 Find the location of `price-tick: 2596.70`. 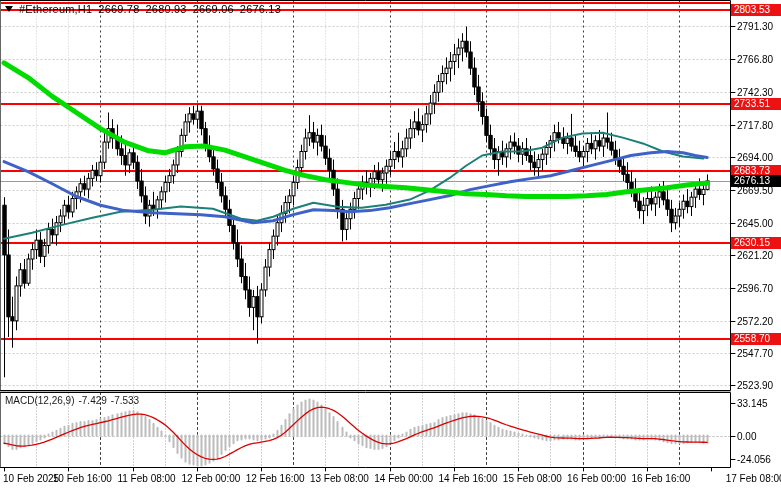

price-tick: 2596.70 is located at coordinates (755, 288).